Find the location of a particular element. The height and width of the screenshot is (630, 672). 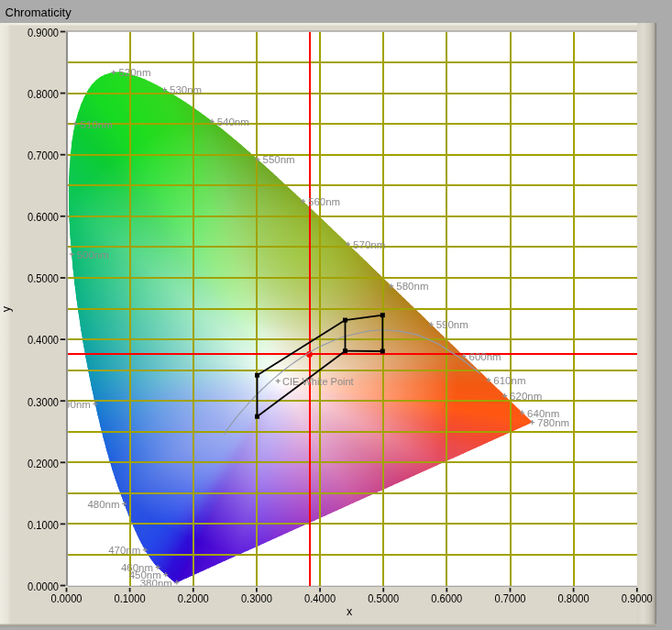

svg-text: 780nm is located at coordinates (554, 423).